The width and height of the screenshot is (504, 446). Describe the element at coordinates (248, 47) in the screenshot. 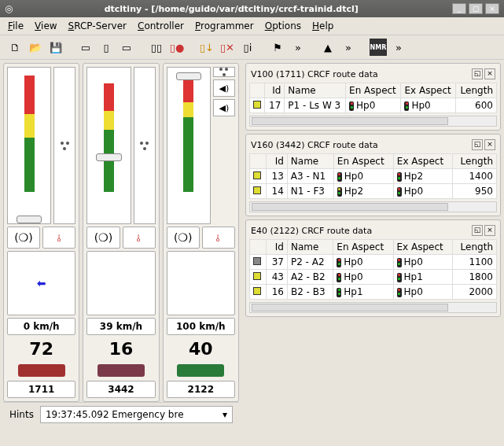

I see `ctrl-info-icon: ▯i` at that location.